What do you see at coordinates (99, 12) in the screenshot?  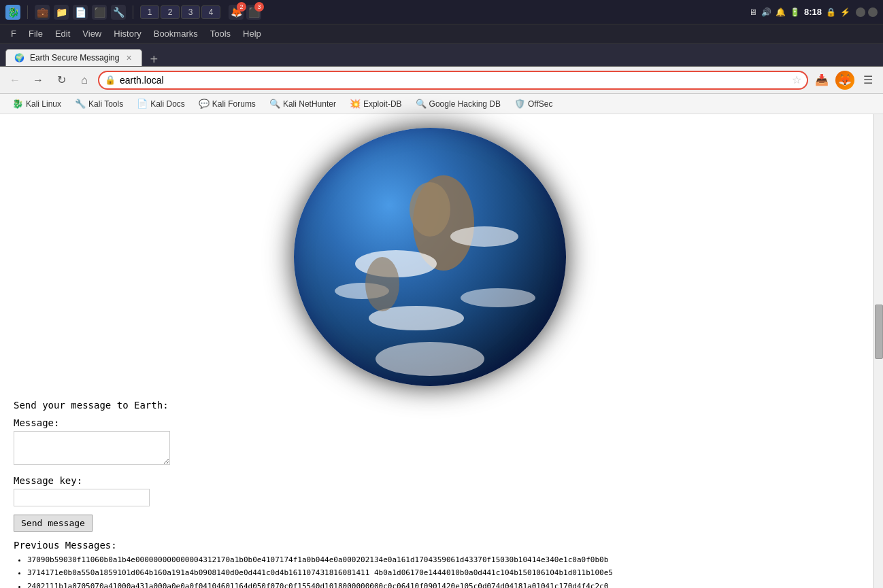 I see `terminal-icon: ⬛` at bounding box center [99, 12].